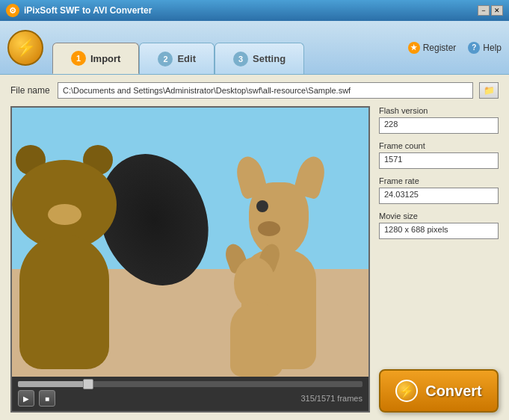 This screenshot has width=509, height=420. Describe the element at coordinates (262, 206) in the screenshot. I see `deer-eye` at that location.